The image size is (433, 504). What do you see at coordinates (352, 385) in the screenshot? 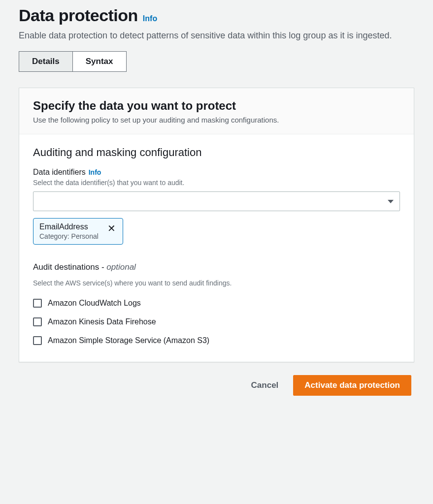
I see `activate-button: Activate data protection` at bounding box center [352, 385].